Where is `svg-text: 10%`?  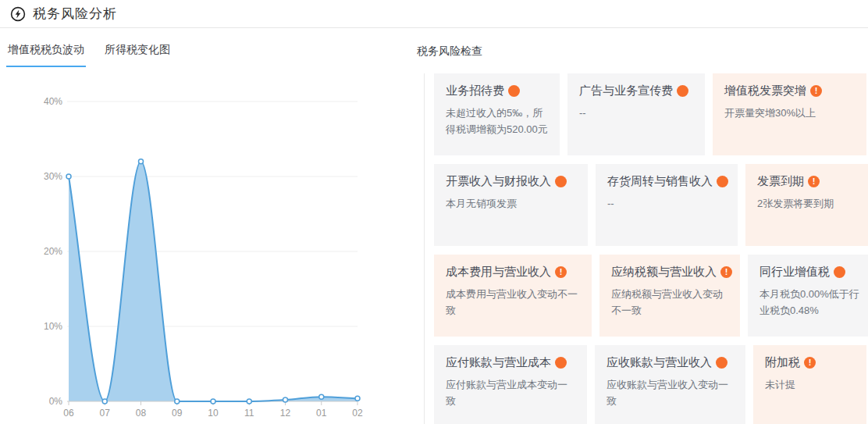
svg-text: 10% is located at coordinates (53, 326).